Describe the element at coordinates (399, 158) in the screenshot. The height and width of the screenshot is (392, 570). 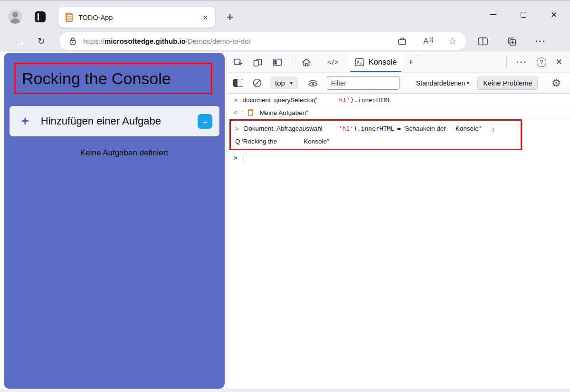
I see `console-prompt: >` at that location.